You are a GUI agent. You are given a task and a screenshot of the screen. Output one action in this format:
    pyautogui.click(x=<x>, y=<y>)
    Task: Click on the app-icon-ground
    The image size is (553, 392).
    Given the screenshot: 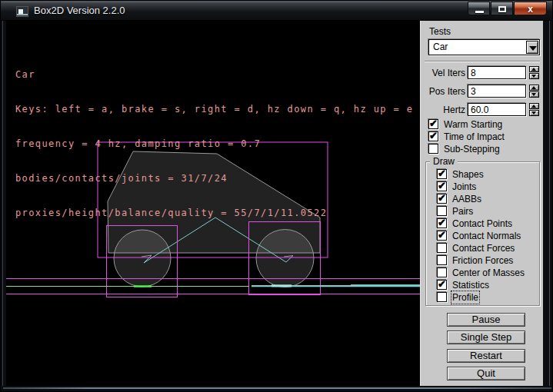 What is the action you would take?
    pyautogui.click(x=22, y=15)
    